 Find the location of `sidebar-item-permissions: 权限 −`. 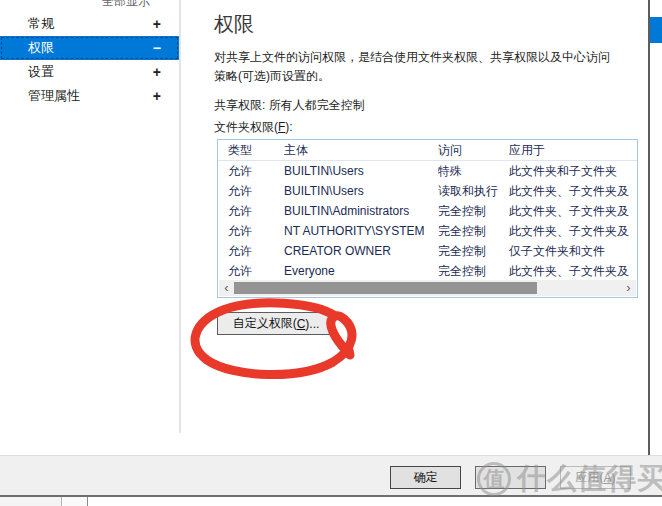

sidebar-item-permissions: 权限 − is located at coordinates (90, 48).